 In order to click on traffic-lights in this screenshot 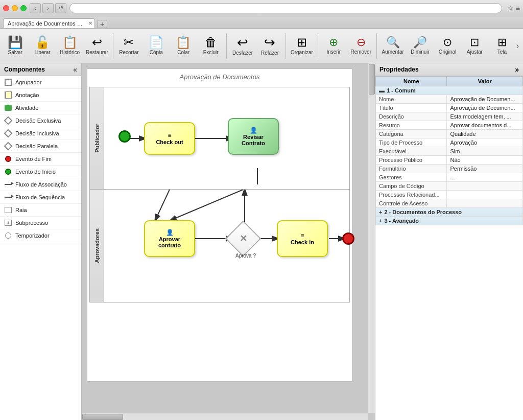, I will do `click(15, 8)`.